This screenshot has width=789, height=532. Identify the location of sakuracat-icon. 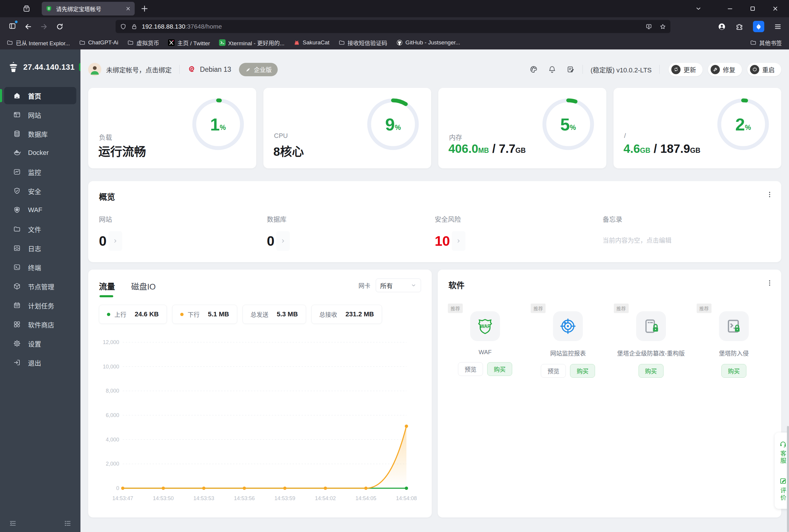
(297, 43).